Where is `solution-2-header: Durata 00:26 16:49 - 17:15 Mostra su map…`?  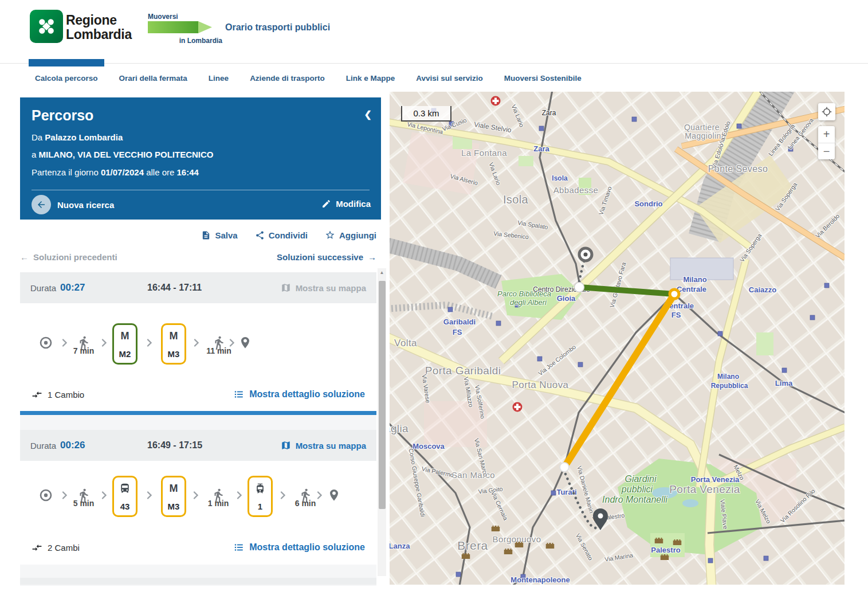
solution-2-header: Durata 00:26 16:49 - 17:15 Mostra su map… is located at coordinates (198, 445).